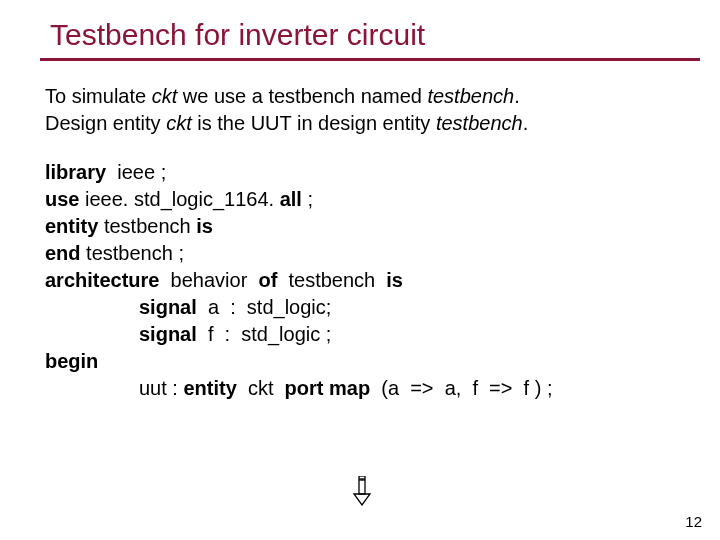 The height and width of the screenshot is (540, 720). What do you see at coordinates (366, 110) in the screenshot?
I see `intro-text: To simulate ckt we use a testbench named…` at bounding box center [366, 110].